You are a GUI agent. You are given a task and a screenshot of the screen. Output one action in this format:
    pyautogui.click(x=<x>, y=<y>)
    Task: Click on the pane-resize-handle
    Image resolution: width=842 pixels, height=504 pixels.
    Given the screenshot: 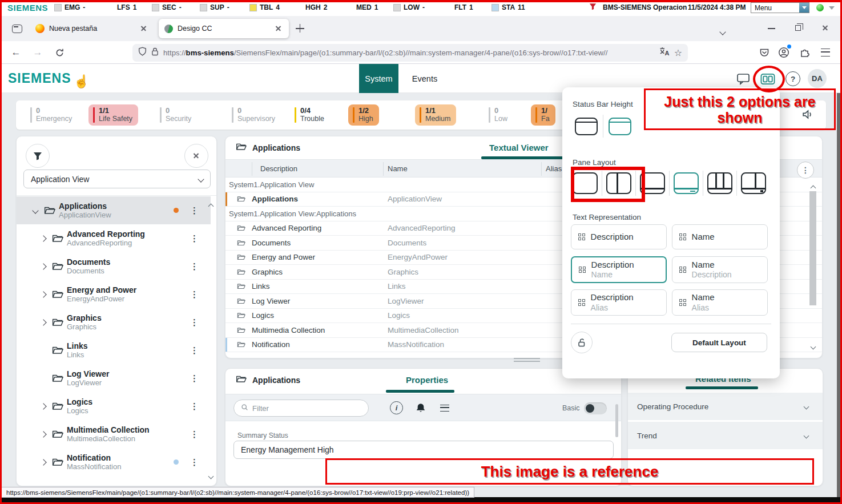 What is the action you would take?
    pyautogui.click(x=527, y=360)
    